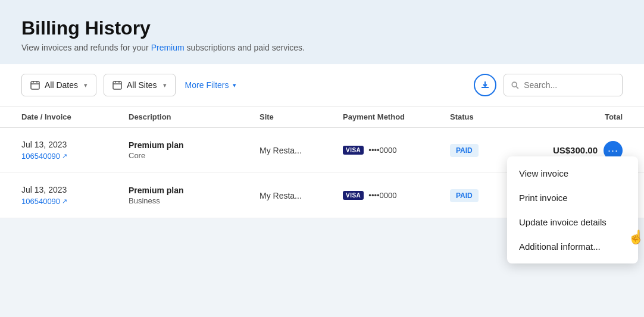  I want to click on all-sites-label: All Sites, so click(142, 85).